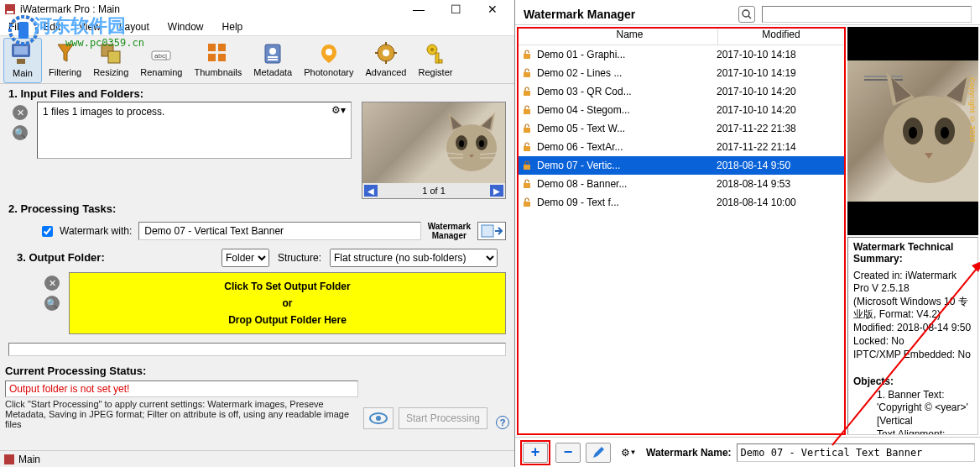  I want to click on list-item: Demo 09 - Text f...2018-08-14 10:00, so click(681, 202).